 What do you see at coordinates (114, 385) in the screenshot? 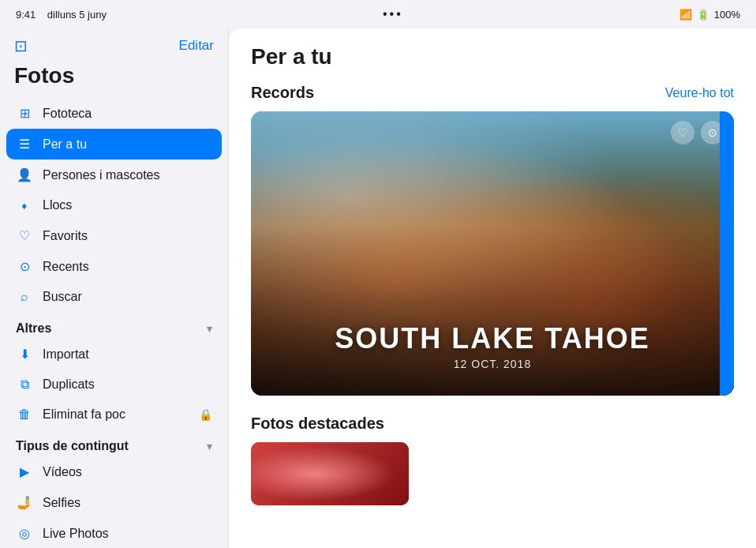
I see `sidebar-item-duplicats: ⧉ Duplicats` at bounding box center [114, 385].